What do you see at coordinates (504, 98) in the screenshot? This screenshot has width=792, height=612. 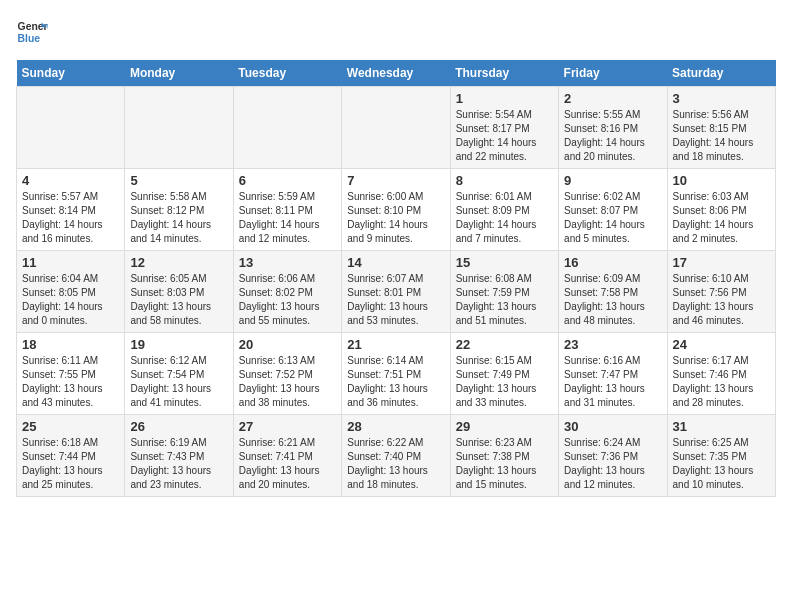 I see `day-number: 1` at bounding box center [504, 98].